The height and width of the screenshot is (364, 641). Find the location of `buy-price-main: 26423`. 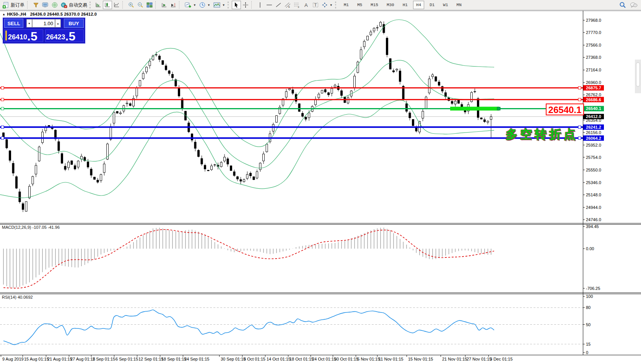

buy-price-main: 26423 is located at coordinates (56, 37).